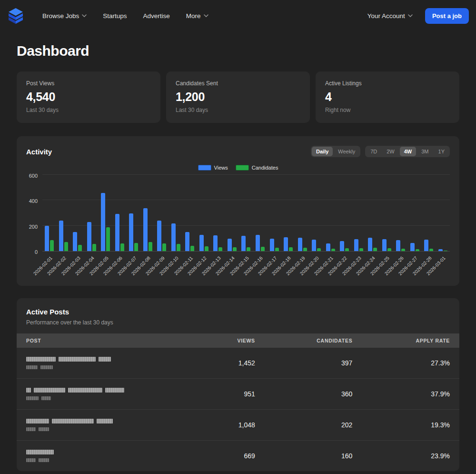 This screenshot has height=474, width=476. I want to click on stat-value: 4,540, so click(89, 97).